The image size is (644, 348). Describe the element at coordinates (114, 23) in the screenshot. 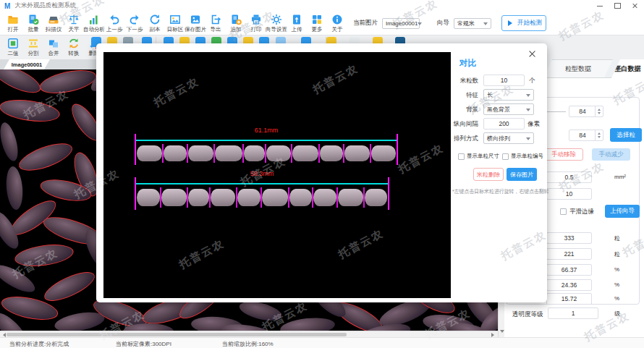

I see `toolbar-item-undo: 上一步` at that location.